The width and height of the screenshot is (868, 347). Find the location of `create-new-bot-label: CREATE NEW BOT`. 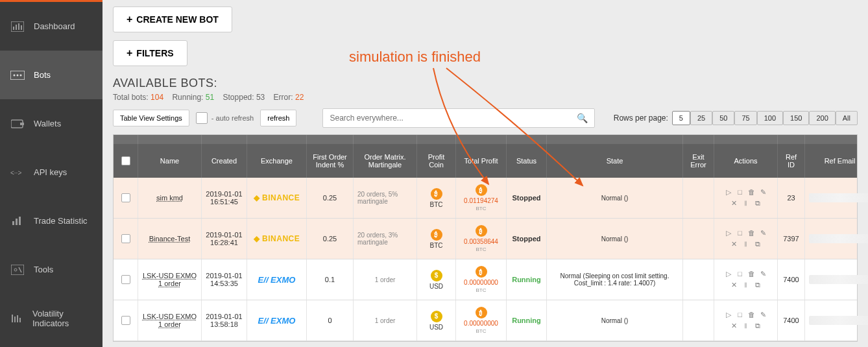

create-new-bot-label: CREATE NEW BOT is located at coordinates (178, 19).